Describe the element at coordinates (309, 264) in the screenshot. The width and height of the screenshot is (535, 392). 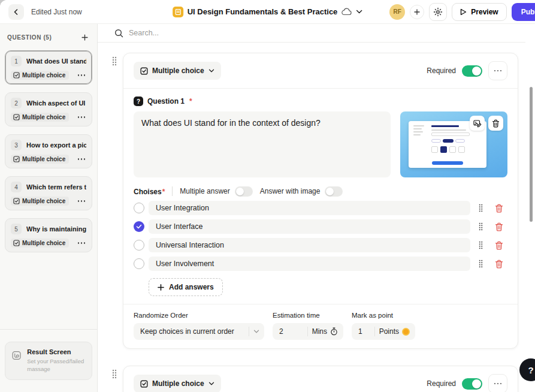
I see `choice-text-input: User Involvement` at that location.